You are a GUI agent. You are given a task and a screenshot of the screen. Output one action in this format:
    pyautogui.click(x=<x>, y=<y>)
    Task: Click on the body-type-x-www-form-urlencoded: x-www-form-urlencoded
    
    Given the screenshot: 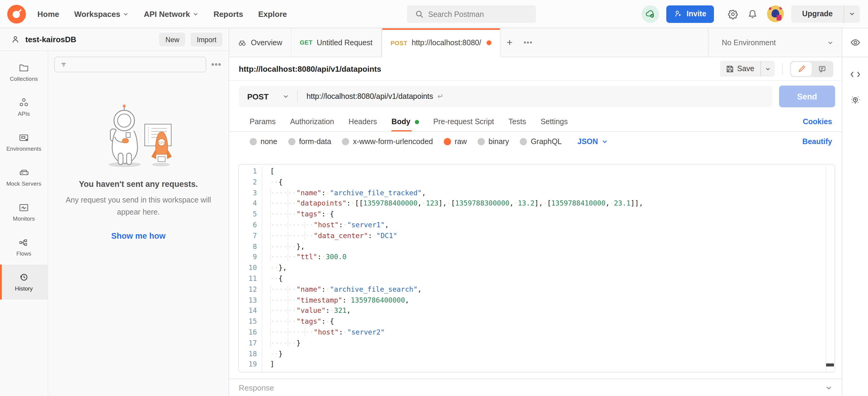 What is the action you would take?
    pyautogui.click(x=388, y=141)
    